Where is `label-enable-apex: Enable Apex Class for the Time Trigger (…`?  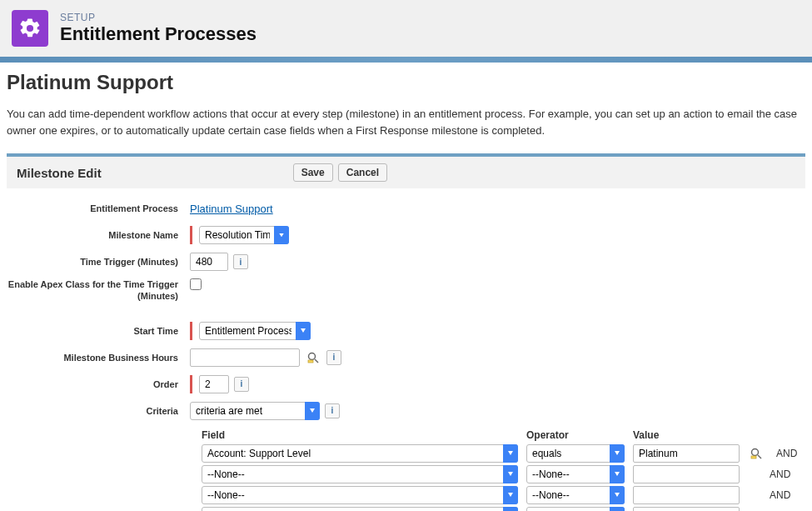
label-enable-apex: Enable Apex Class for the Time Trigger (… is located at coordinates (98, 290).